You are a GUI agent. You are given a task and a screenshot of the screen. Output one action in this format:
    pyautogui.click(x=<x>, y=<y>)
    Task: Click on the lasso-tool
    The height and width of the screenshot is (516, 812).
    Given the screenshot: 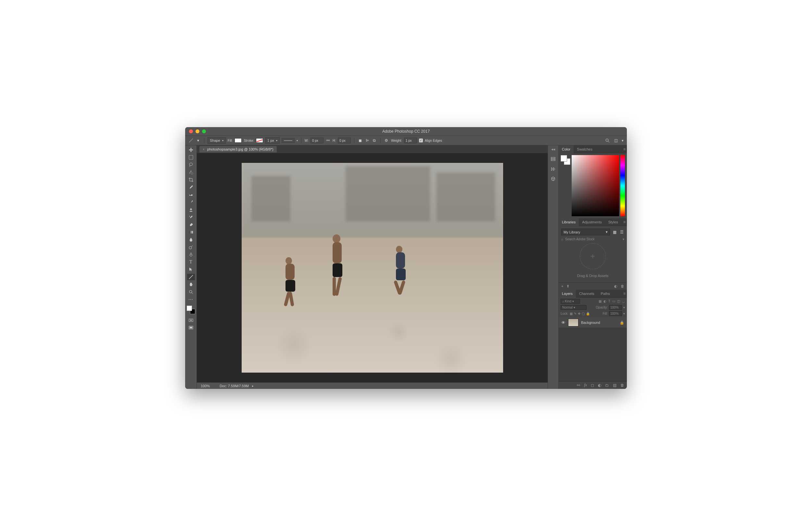 What is the action you would take?
    pyautogui.click(x=191, y=165)
    